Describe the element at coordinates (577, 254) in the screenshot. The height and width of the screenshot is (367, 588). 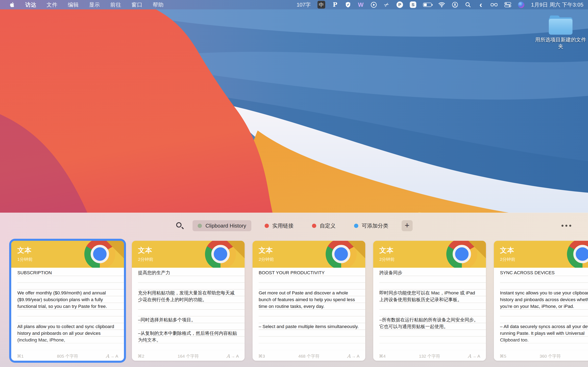
I see `chrome-icon` at that location.